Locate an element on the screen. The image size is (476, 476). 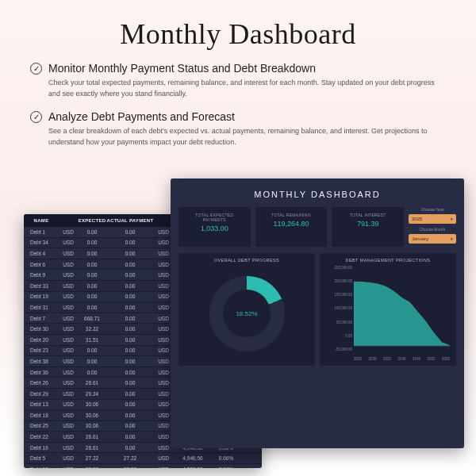
year-dropdown: 2025 ▾ is located at coordinates (432, 219).